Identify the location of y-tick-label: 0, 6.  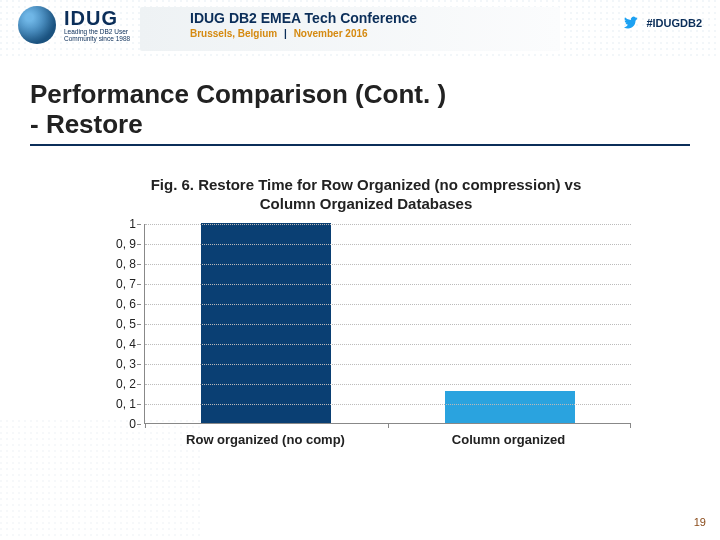
(126, 304).